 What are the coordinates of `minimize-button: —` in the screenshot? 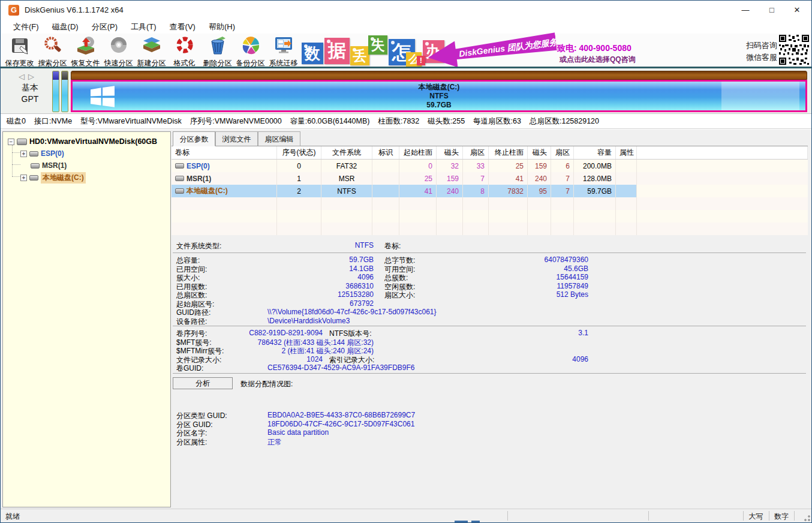 It's located at (745, 10).